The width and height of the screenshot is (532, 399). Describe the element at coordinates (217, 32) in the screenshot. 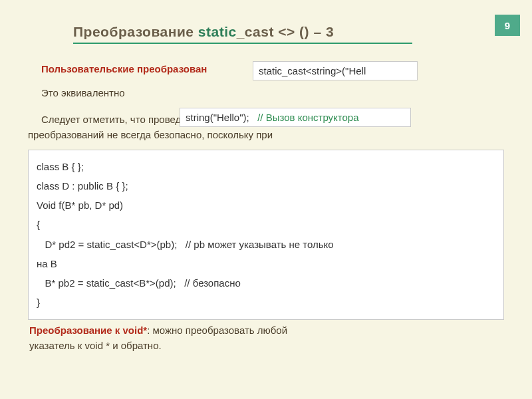

I see `title-keyword: static` at that location.